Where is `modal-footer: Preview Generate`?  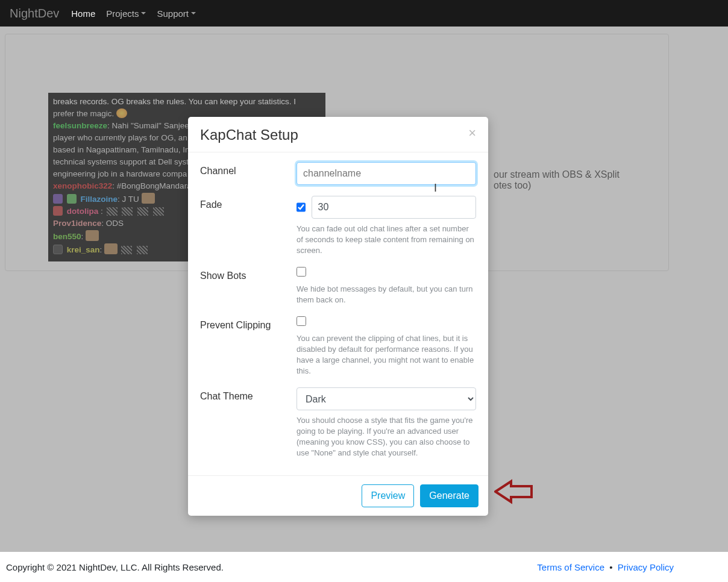
modal-footer: Preview Generate is located at coordinates (338, 495).